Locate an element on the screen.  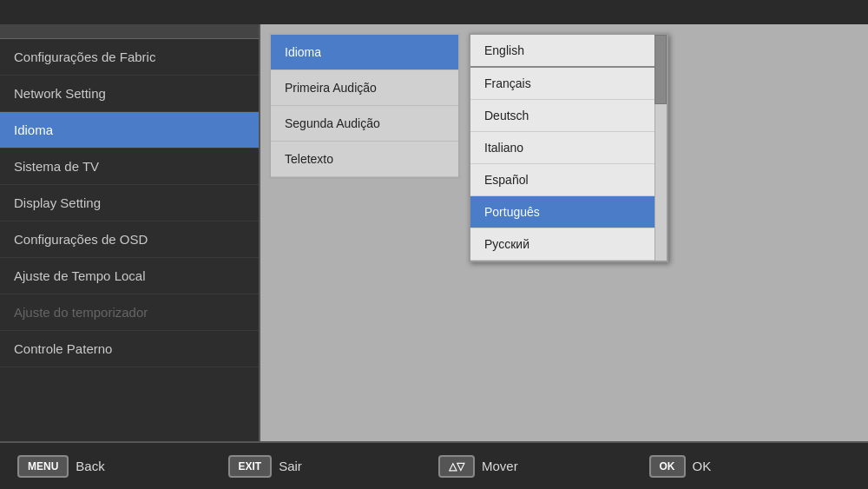
sidebar-item-display-setting: Display Setting is located at coordinates (129, 203).